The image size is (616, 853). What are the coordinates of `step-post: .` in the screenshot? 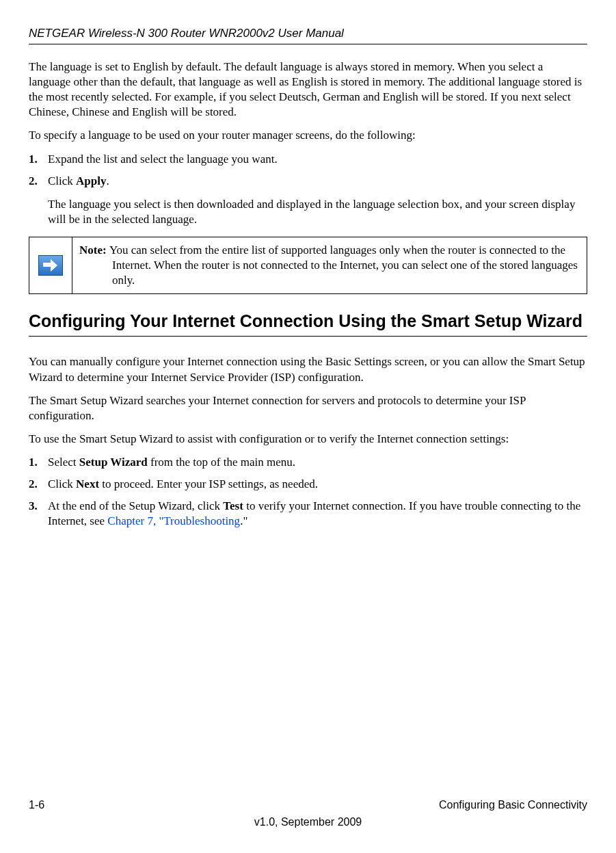 It's located at (108, 181).